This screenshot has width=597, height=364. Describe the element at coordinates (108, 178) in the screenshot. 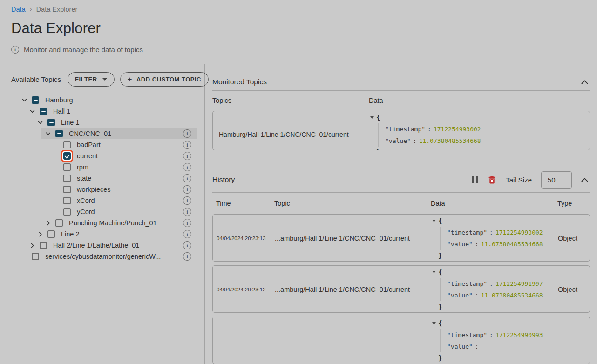

I see `topic-tree: Hamburg Hall 1 Line 1 CNC/CNC_01` at that location.